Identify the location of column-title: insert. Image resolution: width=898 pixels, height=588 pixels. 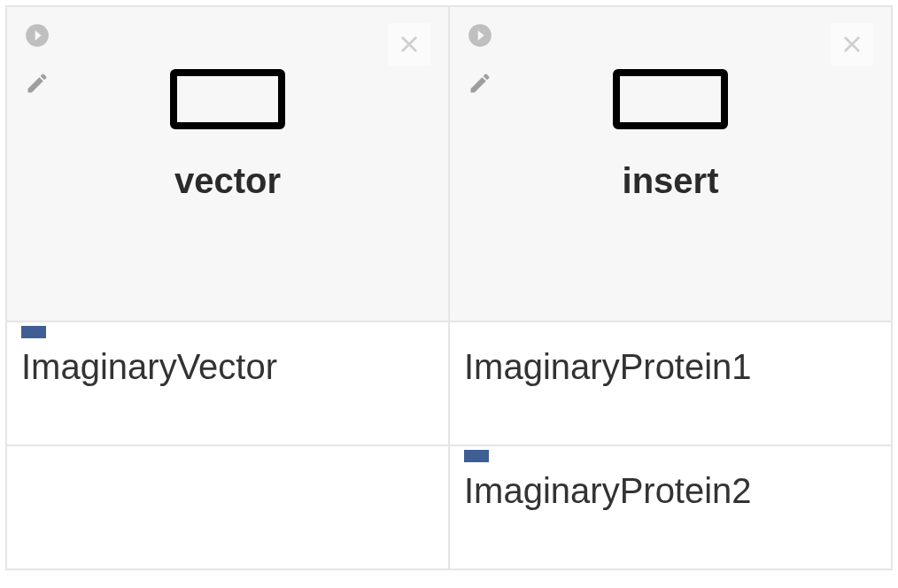
(671, 181).